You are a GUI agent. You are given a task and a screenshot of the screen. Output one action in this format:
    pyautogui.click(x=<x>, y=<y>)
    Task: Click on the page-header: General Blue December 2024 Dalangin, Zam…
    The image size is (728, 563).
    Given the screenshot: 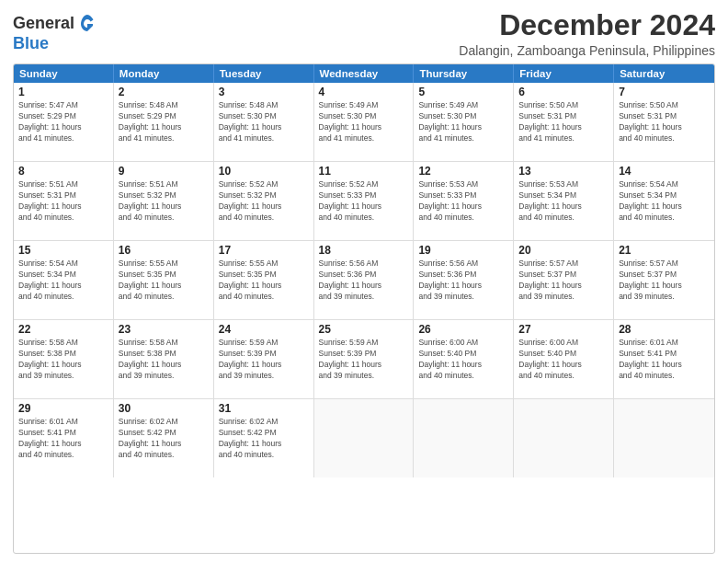 What is the action you would take?
    pyautogui.click(x=364, y=33)
    